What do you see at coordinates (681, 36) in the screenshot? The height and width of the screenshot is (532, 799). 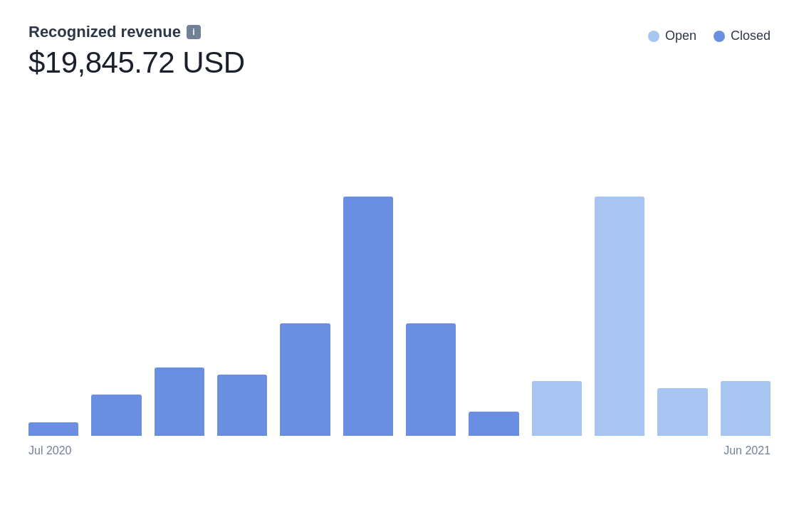 I see `open-label: Open` at bounding box center [681, 36].